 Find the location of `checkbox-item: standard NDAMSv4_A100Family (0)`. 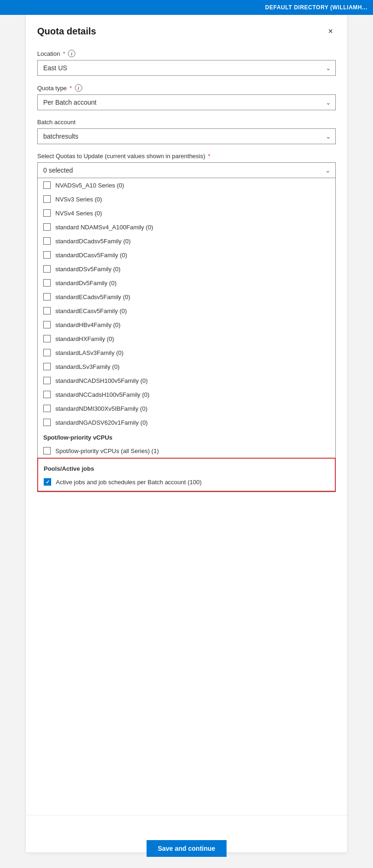

checkbox-item: standard NDAMSv4_A100Family (0) is located at coordinates (186, 227).